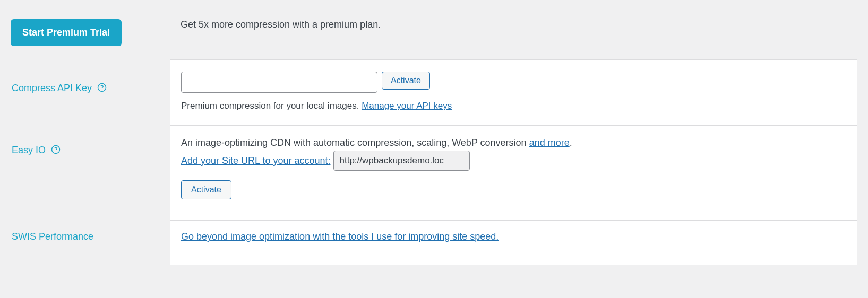 The height and width of the screenshot is (298, 868). Describe the element at coordinates (340, 236) in the screenshot. I see `swis-performance-link: Go beyond image optimization with the to…` at that location.